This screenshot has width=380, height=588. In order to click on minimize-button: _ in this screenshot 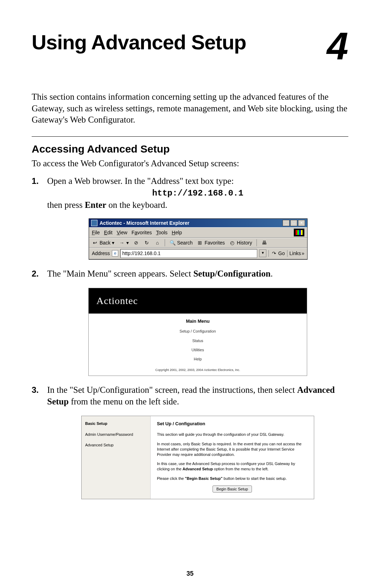, I will do `click(286, 223)`.